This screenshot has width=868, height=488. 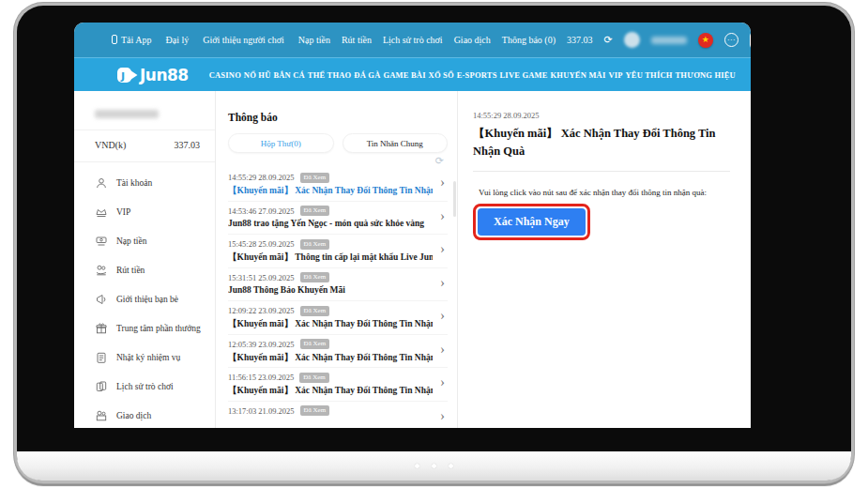 What do you see at coordinates (101, 328) in the screenshot?
I see `gift-icon` at bounding box center [101, 328].